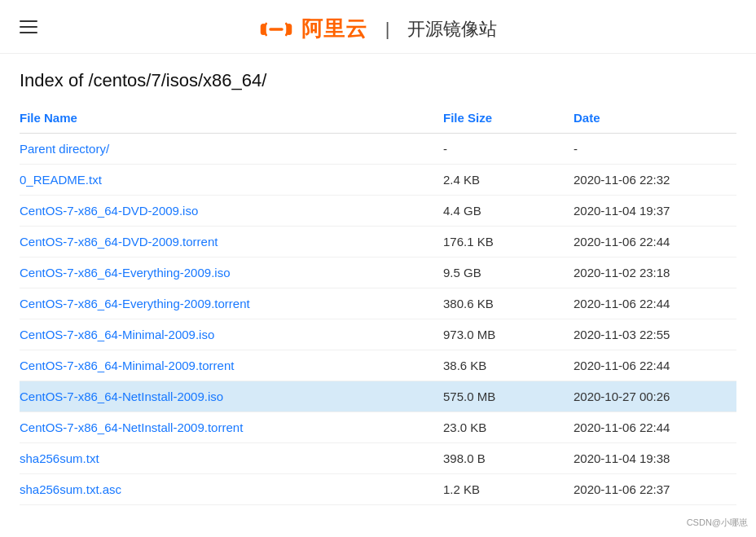 The image size is (756, 537). I want to click on file-name-cell: CentOS-7-x86_64-NetInstall-2009.torrent, so click(231, 428).